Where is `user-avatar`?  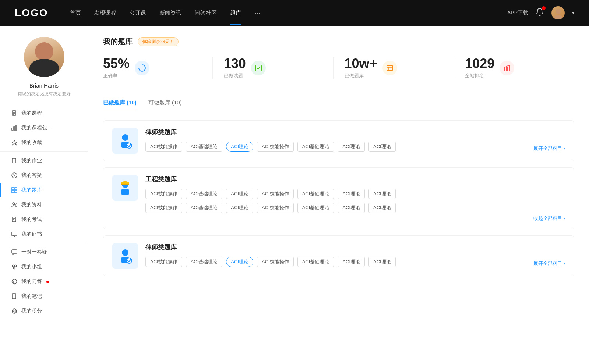 user-avatar is located at coordinates (44, 57).